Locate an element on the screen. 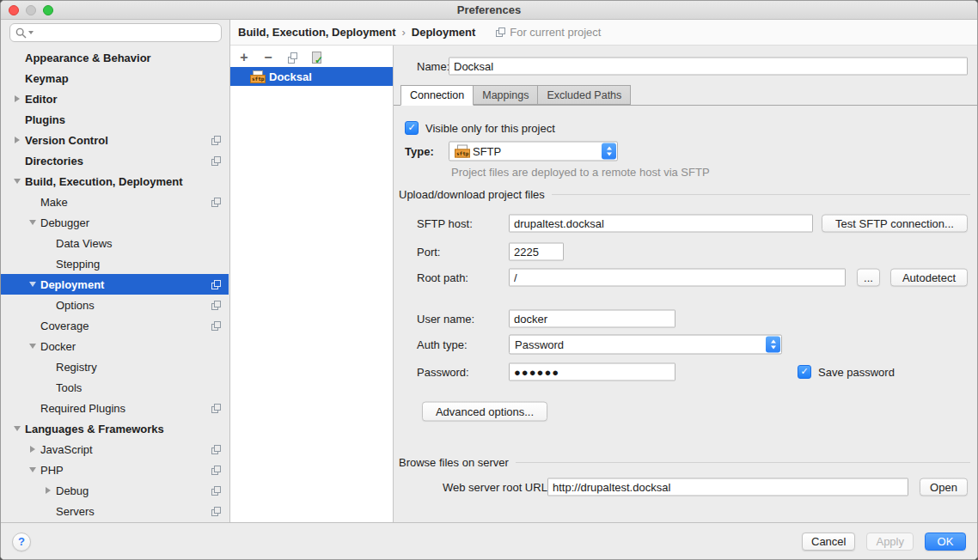  server-list-item-docksal: Docksal is located at coordinates (311, 76).